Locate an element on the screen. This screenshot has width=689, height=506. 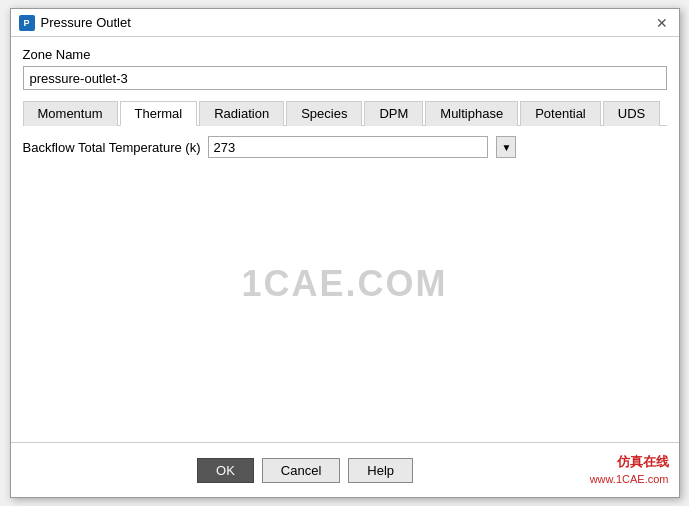
close-button: ✕ is located at coordinates (662, 23).